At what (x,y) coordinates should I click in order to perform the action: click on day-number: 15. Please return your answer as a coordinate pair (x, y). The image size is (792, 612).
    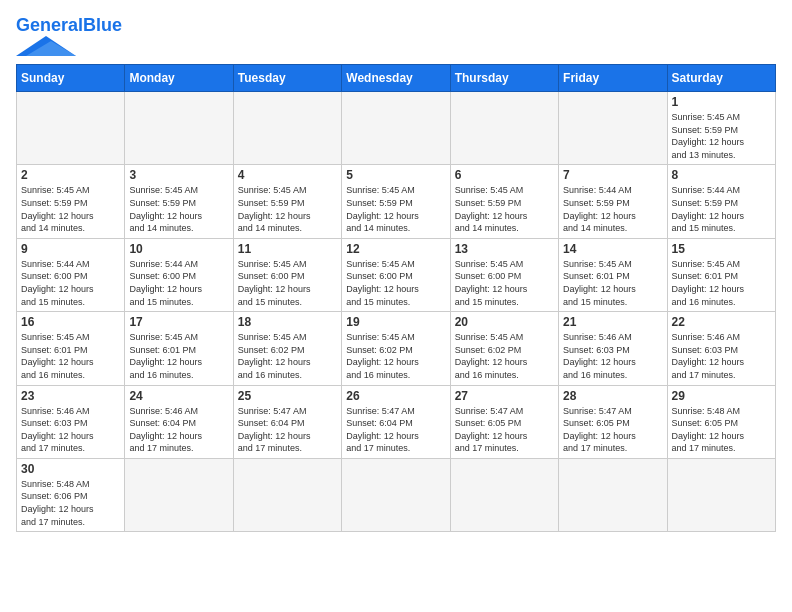
    Looking at the image, I should click on (722, 249).